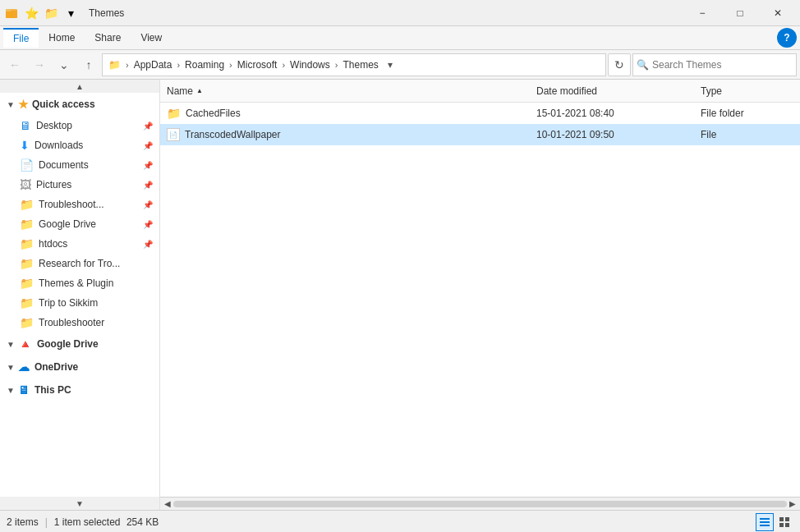 The image size is (800, 532). Describe the element at coordinates (337, 65) in the screenshot. I see `breadcrumb-sep-4: ›` at that location.